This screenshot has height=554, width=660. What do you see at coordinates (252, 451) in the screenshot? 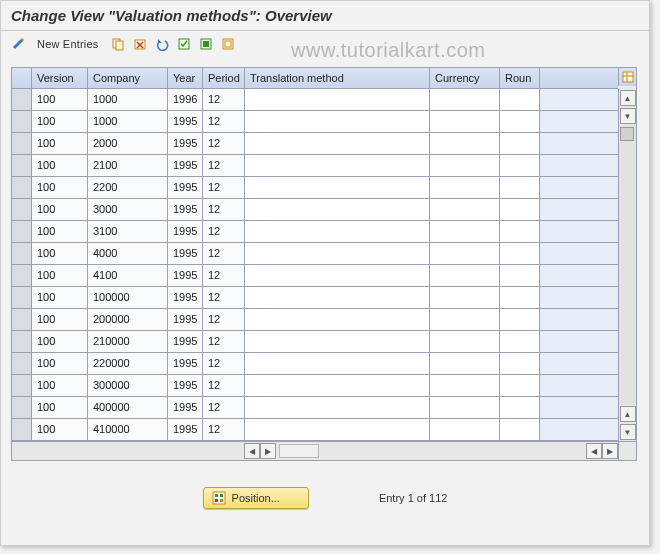
I see `scroll-left-button: ◀` at bounding box center [252, 451].